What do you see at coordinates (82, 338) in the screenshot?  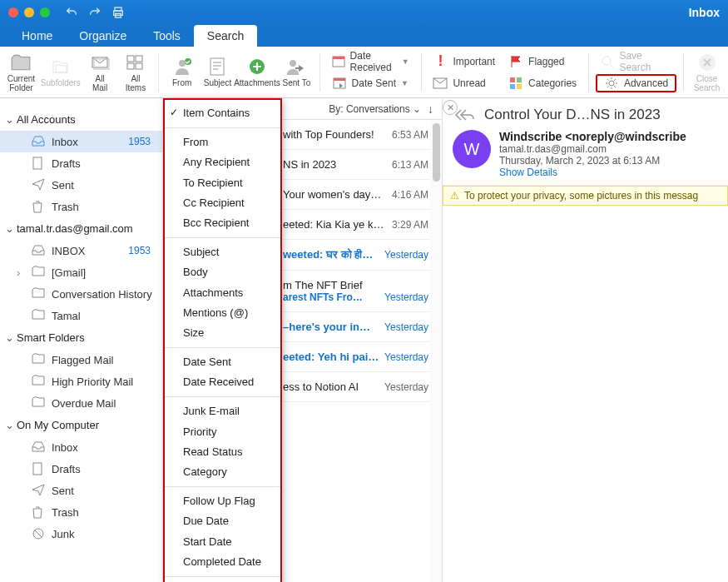 I see `sidebar-group-smart-folders: ⌄Smart Folders` at bounding box center [82, 338].